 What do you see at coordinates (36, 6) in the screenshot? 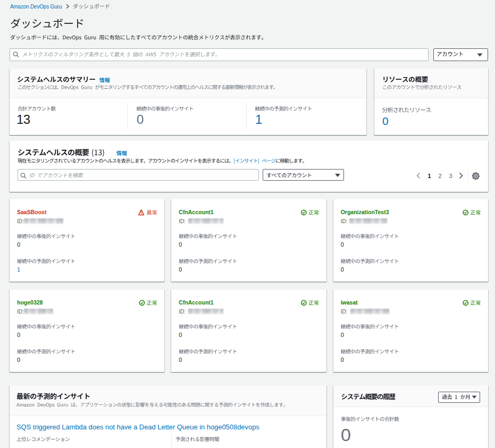
I see `svg-text: Amazon DevOps Guru` at bounding box center [36, 6].